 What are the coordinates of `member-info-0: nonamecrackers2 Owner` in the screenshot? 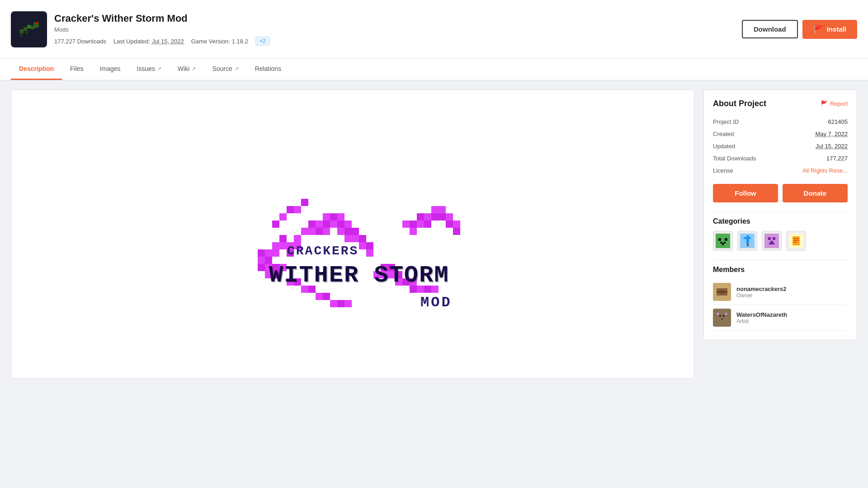 It's located at (792, 292).